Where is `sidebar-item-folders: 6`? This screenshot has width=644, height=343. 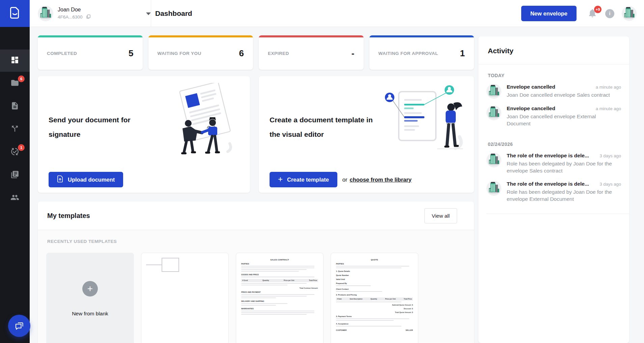 sidebar-item-folders: 6 is located at coordinates (15, 84).